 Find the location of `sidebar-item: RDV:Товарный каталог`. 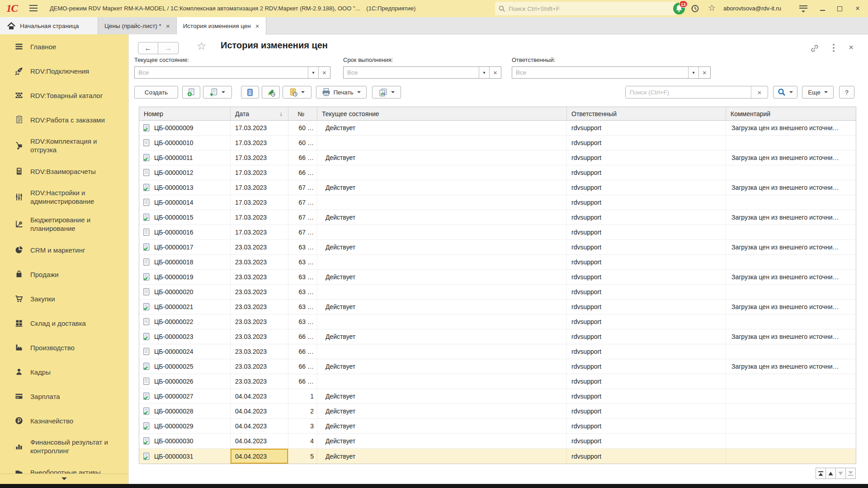

sidebar-item: RDV:Товарный каталог is located at coordinates (64, 95).